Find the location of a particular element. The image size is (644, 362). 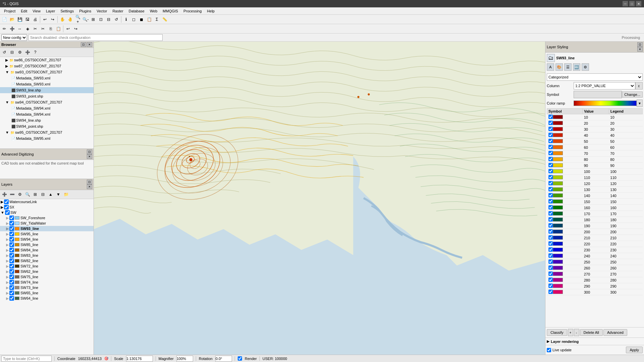

layers-float-button: ⊡ is located at coordinates (90, 182).